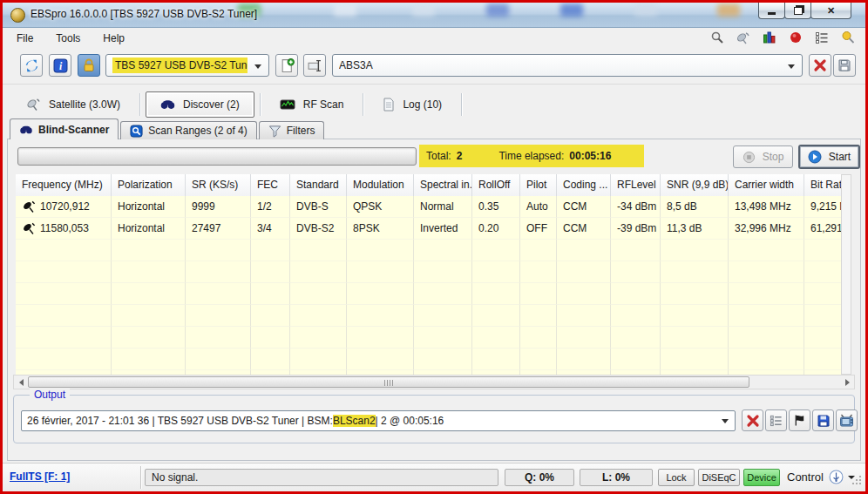  Describe the element at coordinates (753, 420) in the screenshot. I see `delete-output-button` at that location.